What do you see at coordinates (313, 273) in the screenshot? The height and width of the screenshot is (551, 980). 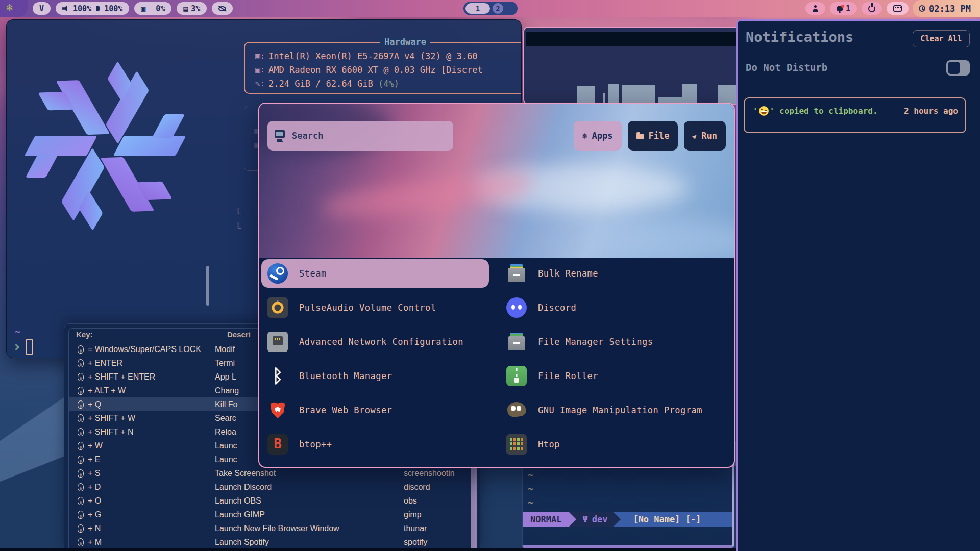 I see `app-label: Steam` at bounding box center [313, 273].